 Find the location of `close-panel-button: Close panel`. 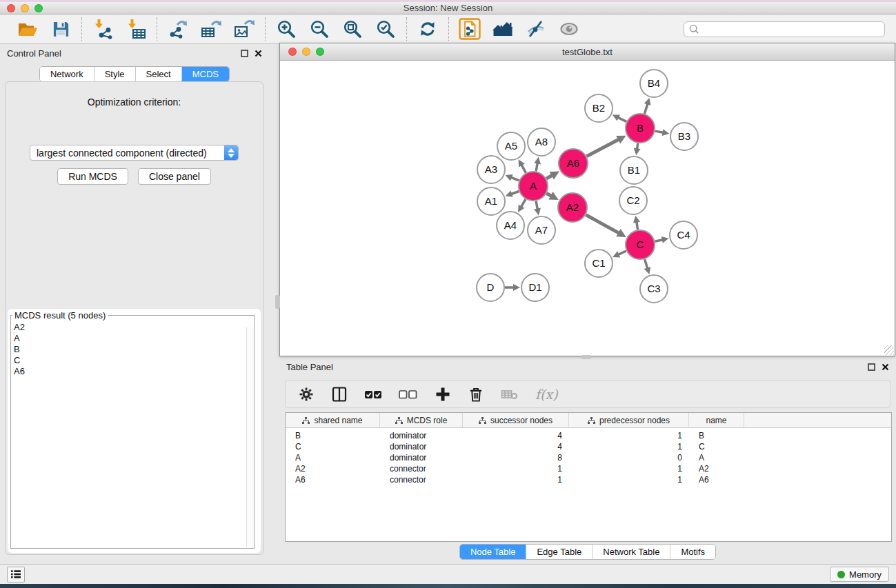

close-panel-button: Close panel is located at coordinates (175, 176).